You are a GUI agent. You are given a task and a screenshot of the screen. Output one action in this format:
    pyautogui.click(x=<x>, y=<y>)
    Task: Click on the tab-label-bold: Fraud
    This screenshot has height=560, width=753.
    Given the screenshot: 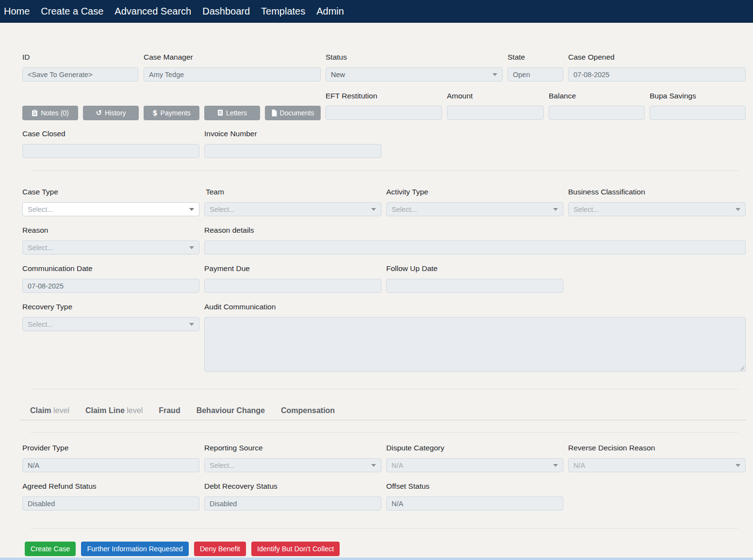 What is the action you would take?
    pyautogui.click(x=169, y=410)
    